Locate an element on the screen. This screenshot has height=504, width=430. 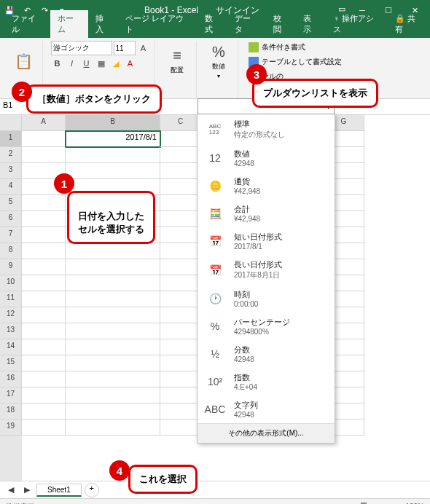
row-header: 5 is located at coordinates (11, 203).